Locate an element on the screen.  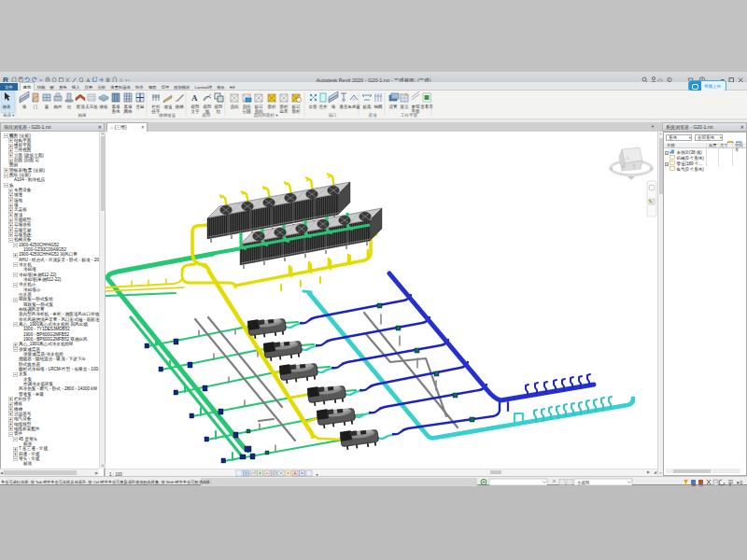
svg-text: 楼梯 is located at coordinates (179, 106).